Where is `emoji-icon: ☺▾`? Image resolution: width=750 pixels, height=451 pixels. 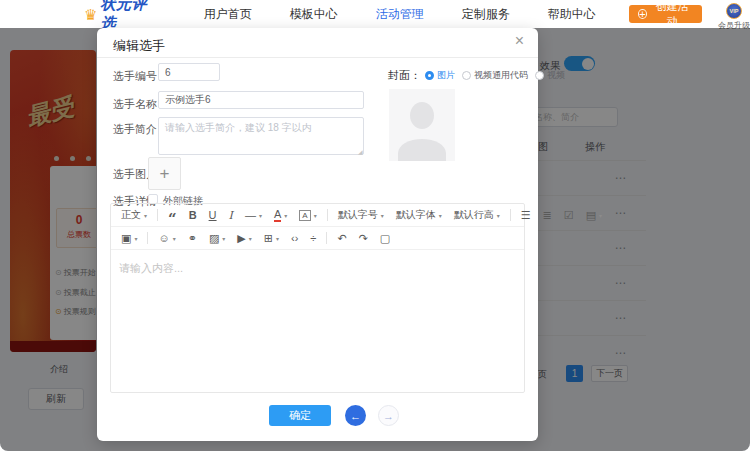
emoji-icon: ☺▾ is located at coordinates (166, 238).